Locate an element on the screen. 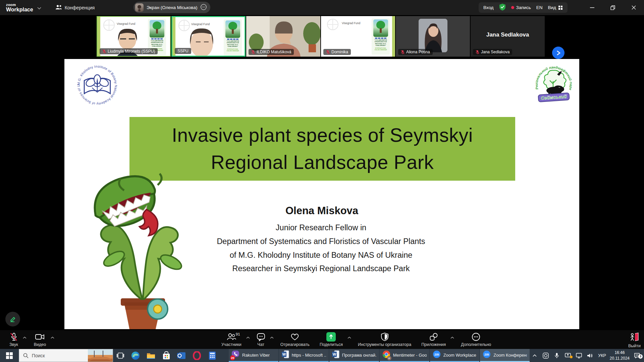 The width and height of the screenshot is (644, 362). participant-display-name: Jana Sedlakova is located at coordinates (508, 35).